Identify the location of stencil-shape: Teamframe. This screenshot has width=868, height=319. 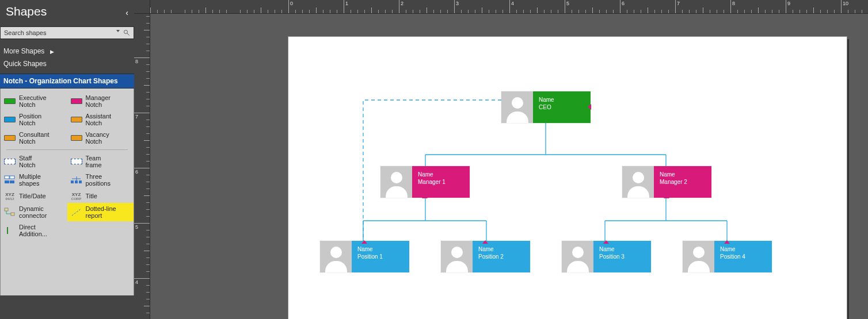
(101, 162).